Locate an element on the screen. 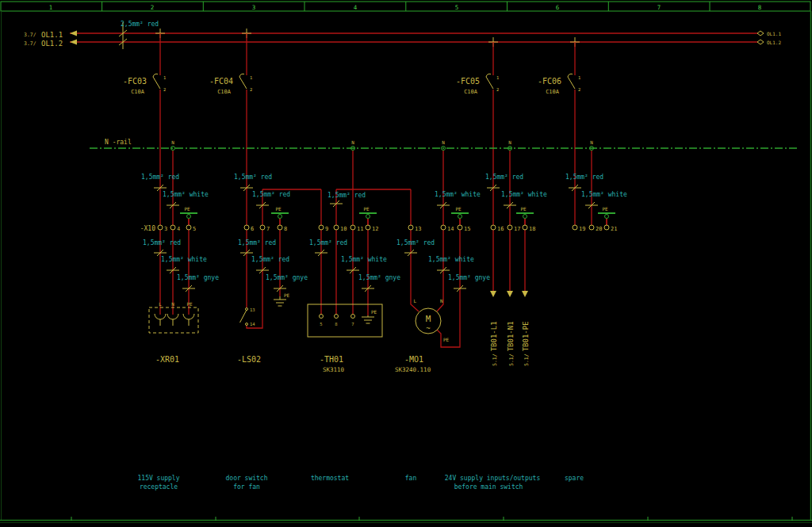 Image resolution: width=812 pixels, height=527 pixels. function-label: spare is located at coordinates (574, 479).